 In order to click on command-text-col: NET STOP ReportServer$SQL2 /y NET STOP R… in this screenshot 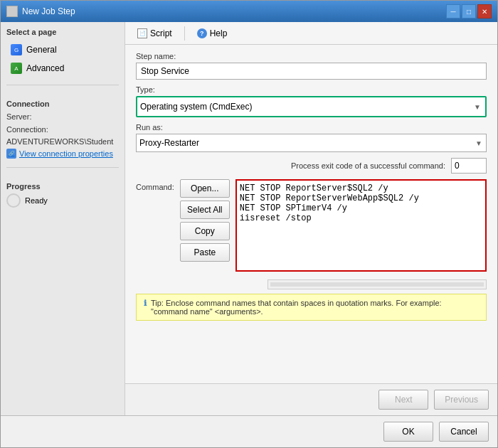, I will do `click(361, 226)`.